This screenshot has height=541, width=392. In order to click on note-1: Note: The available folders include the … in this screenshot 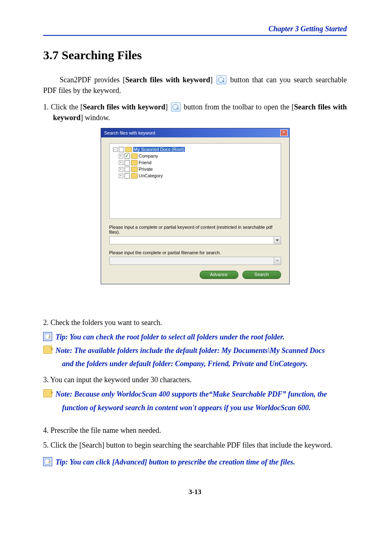, I will do `click(195, 351)`.